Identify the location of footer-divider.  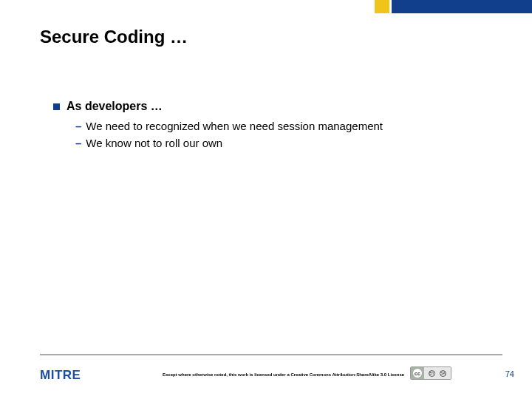
(271, 355).